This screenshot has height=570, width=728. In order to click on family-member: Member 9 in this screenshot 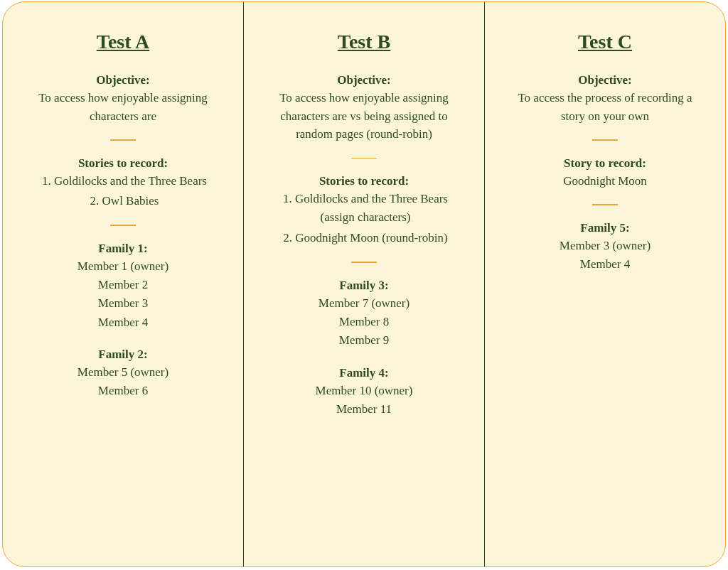, I will do `click(364, 340)`.